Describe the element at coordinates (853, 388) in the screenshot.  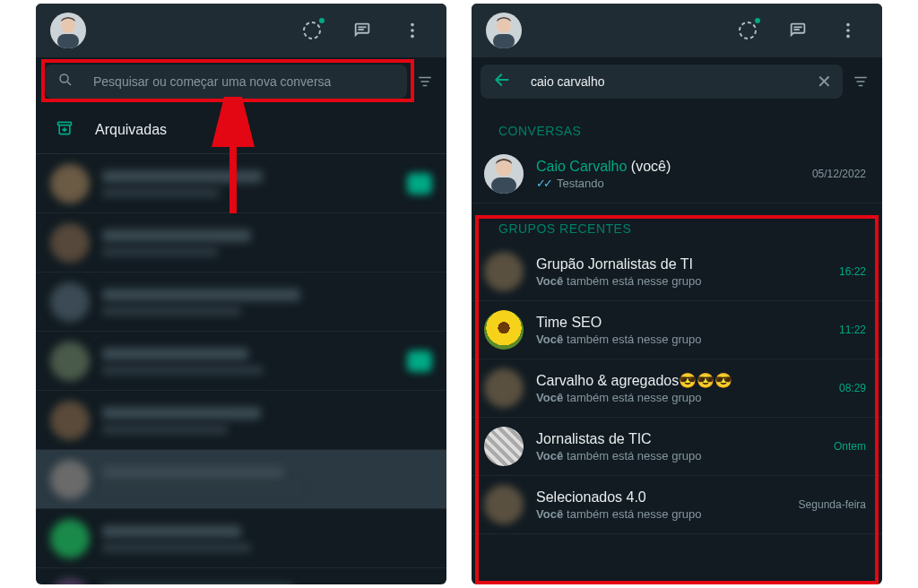
I see `result-time: 08:29` at that location.